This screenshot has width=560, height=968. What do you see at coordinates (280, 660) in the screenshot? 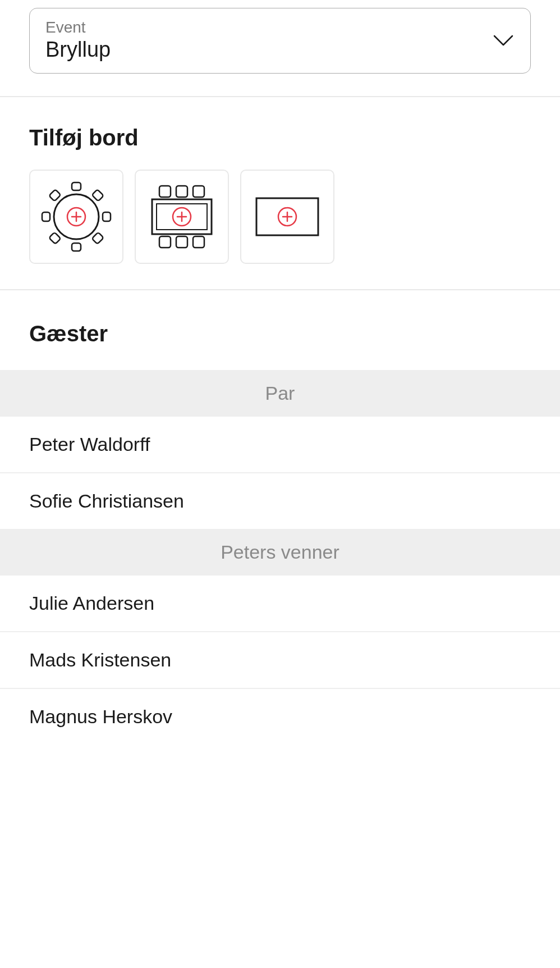
I see `guest-row: Mads Kristensen` at bounding box center [280, 660].